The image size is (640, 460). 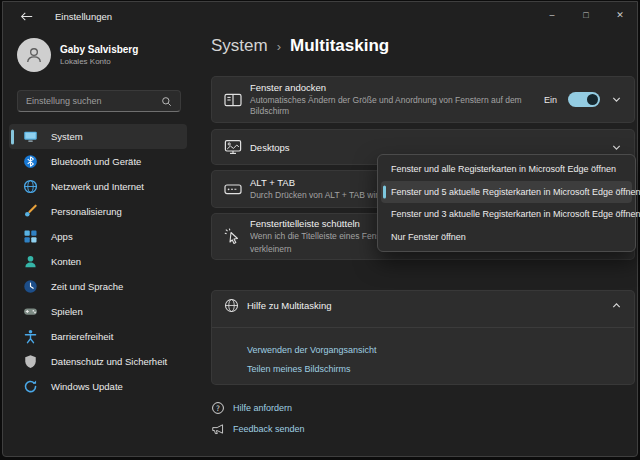 What do you see at coordinates (423, 338) in the screenshot?
I see `card-help: Hilfe zu Multitasking Verwenden der Vorg…` at bounding box center [423, 338].